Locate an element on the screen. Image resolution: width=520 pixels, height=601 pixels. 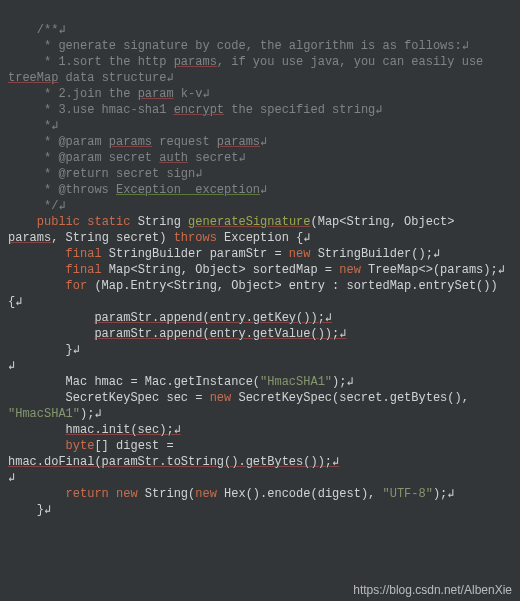
comment-line: * @throws Exception exception↲ is located at coordinates (138, 190).